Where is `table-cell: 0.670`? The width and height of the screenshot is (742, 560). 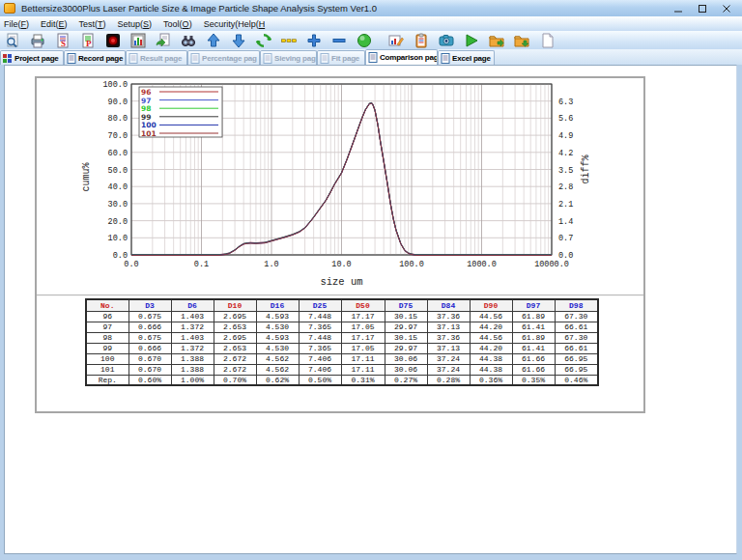
table-cell: 0.670 is located at coordinates (150, 369).